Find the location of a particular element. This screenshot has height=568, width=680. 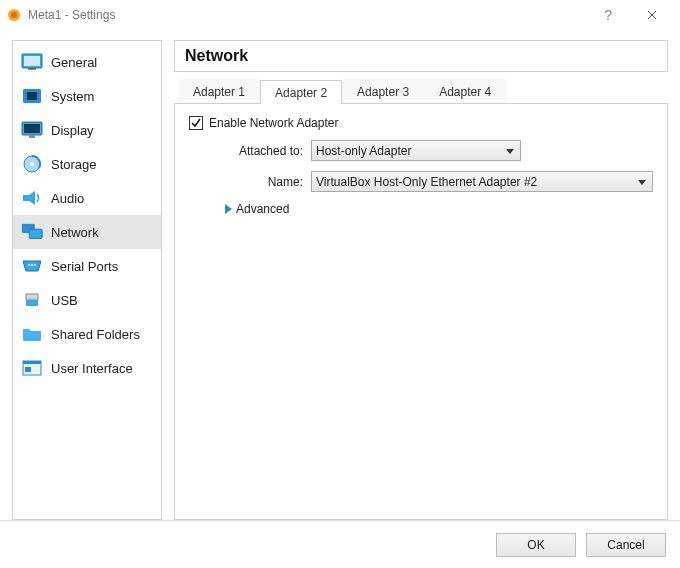

sidebar-item-storage: Storage is located at coordinates (87, 164).